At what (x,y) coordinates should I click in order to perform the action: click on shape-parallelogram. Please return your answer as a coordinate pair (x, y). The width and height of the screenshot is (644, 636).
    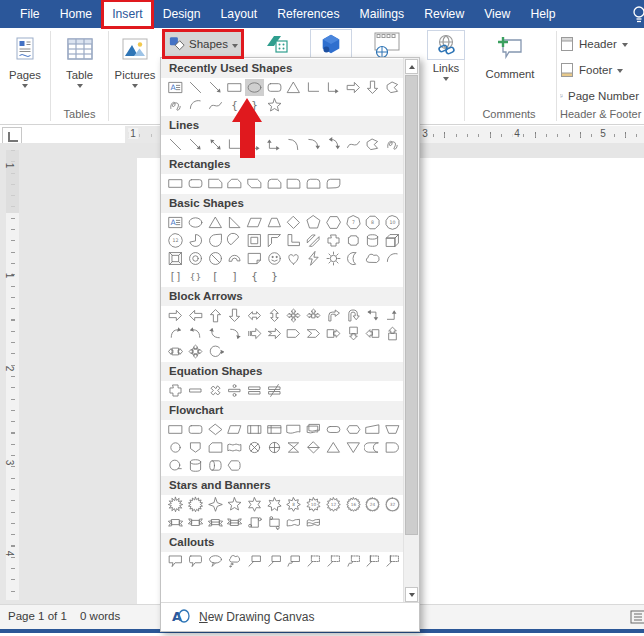
    Looking at the image, I should click on (255, 222).